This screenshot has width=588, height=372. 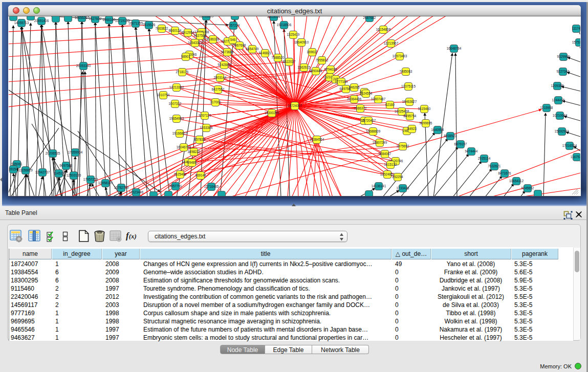 What do you see at coordinates (528, 188) in the screenshot?
I see `svg-text: 9245652` at bounding box center [528, 188].